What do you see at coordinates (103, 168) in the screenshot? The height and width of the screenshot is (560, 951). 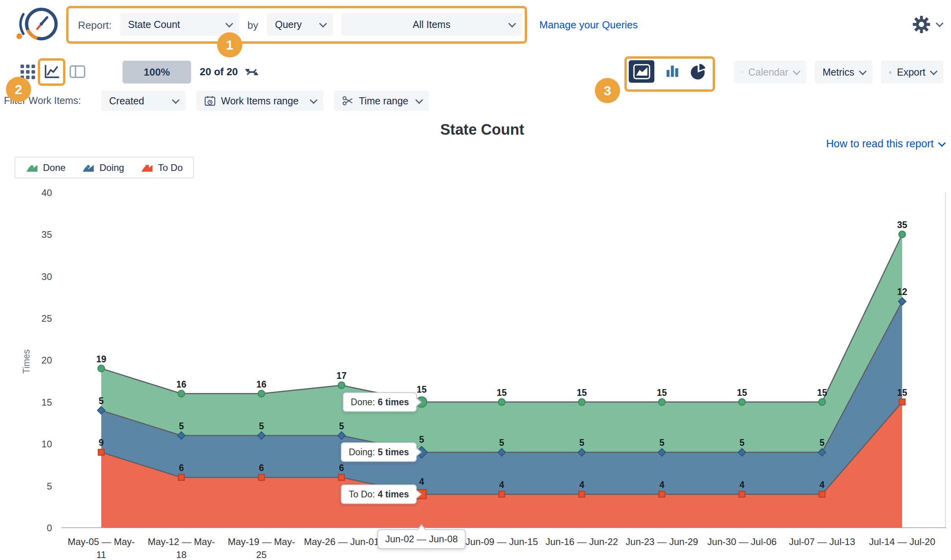 I see `legend-item-doing: Doing` at bounding box center [103, 168].